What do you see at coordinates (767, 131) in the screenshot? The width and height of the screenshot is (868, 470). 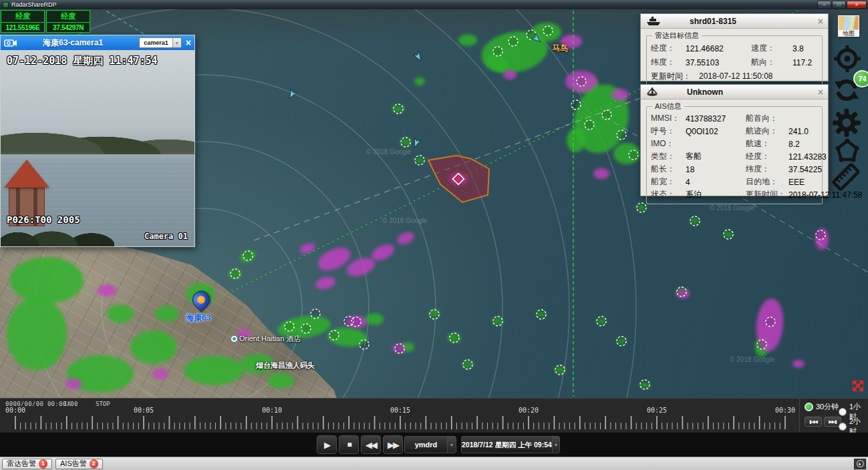 I see `field-label: 航迹向：` at bounding box center [767, 131].